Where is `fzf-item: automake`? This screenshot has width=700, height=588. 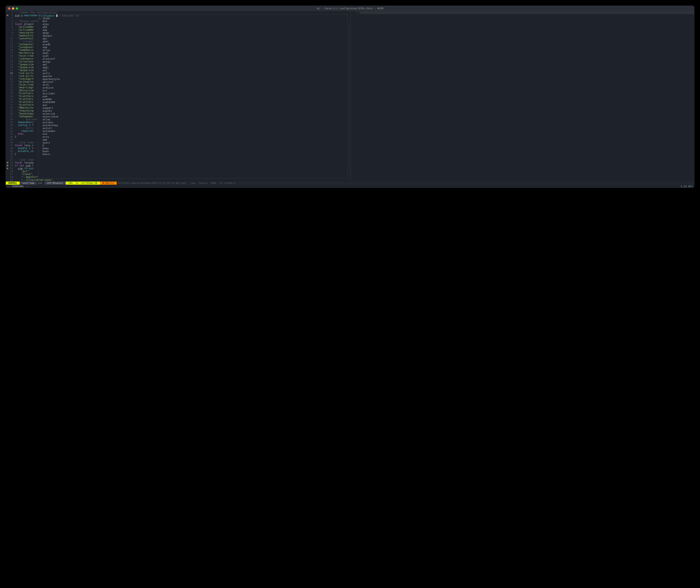 fzf-item: automake is located at coordinates (193, 131).